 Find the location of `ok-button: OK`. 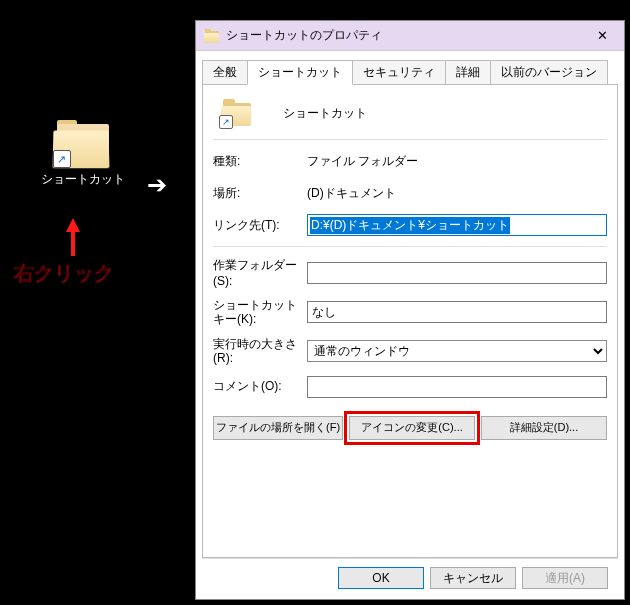

ok-button: OK is located at coordinates (381, 578).